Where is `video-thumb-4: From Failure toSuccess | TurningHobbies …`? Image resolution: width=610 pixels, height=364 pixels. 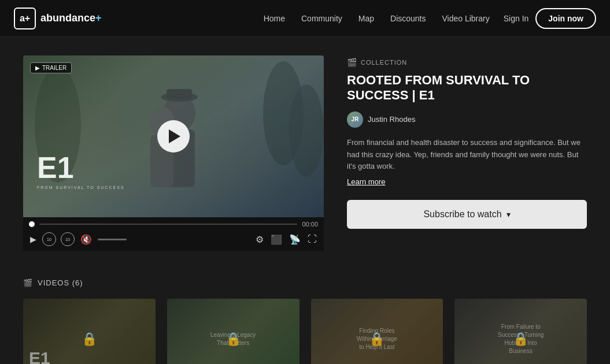 video-thumb-4: From Failure toSuccess | TurningHobbies … is located at coordinates (520, 332).